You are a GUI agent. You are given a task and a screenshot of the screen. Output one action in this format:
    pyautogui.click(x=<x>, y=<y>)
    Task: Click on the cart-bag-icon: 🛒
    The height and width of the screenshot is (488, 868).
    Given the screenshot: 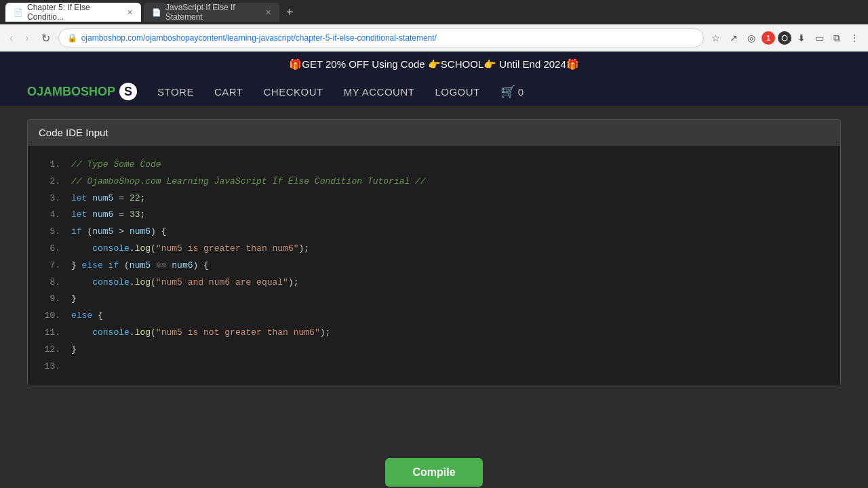 What is the action you would take?
    pyautogui.click(x=508, y=92)
    